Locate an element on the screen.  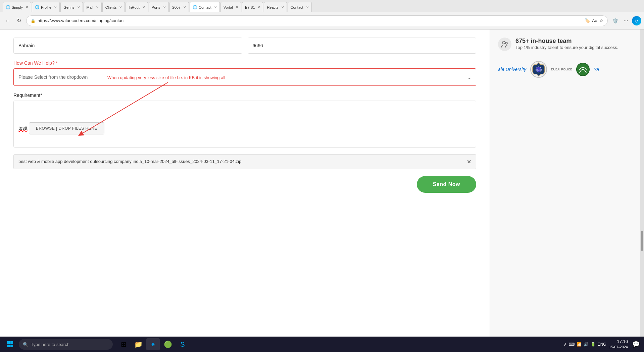
tab-2007: 2007 ✕ is located at coordinates (179, 7).